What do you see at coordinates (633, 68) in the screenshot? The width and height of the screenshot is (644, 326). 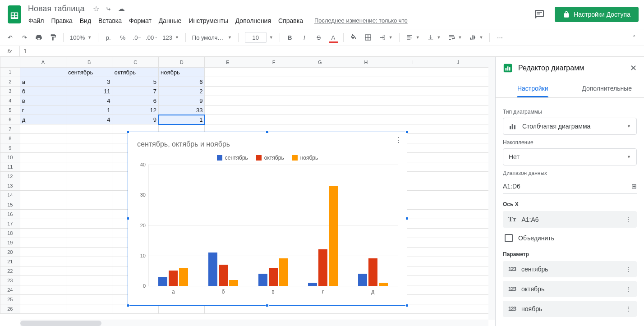 I see `close-icon: ✕` at bounding box center [633, 68].